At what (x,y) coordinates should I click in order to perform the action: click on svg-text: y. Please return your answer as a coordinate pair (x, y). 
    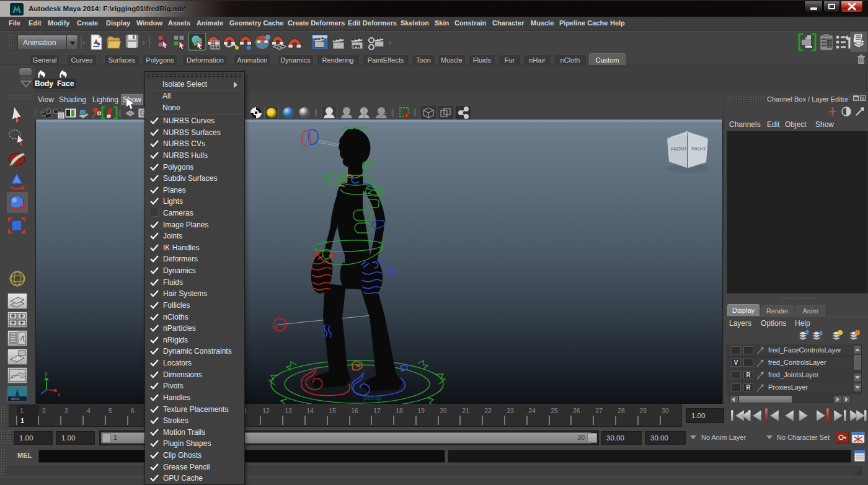
    Looking at the image, I should click on (46, 374).